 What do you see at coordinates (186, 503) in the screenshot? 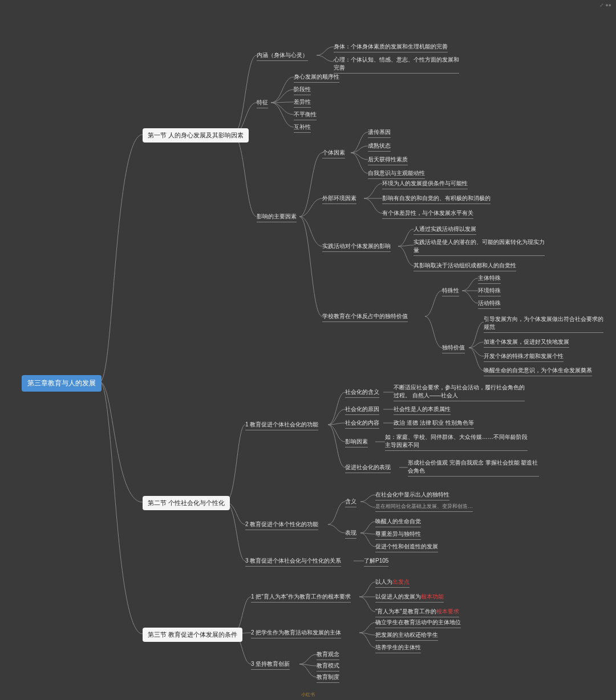
I see `section-2: 第二节 个性社会化与个性化` at bounding box center [186, 503].